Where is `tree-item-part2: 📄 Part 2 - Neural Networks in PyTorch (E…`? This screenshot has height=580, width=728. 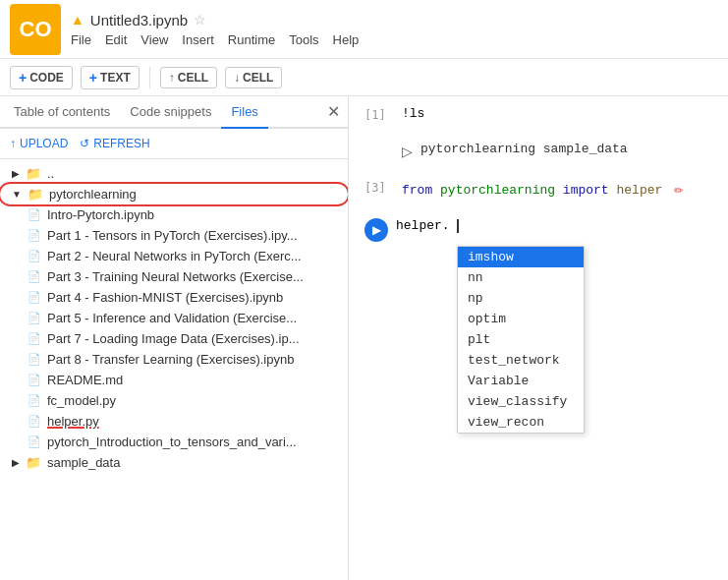
tree-item-part2: 📄 Part 2 - Neural Networks in PyTorch (E… is located at coordinates (174, 256).